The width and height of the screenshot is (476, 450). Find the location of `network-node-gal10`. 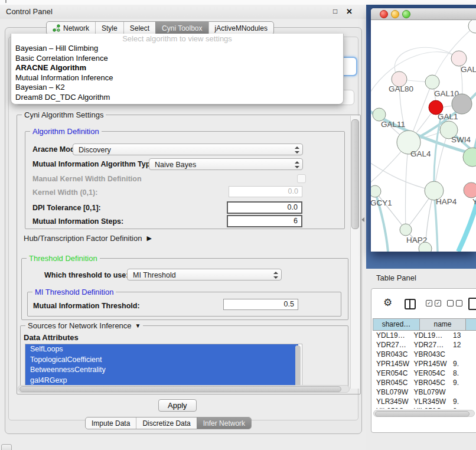

network-node-gal10 is located at coordinates (432, 82).